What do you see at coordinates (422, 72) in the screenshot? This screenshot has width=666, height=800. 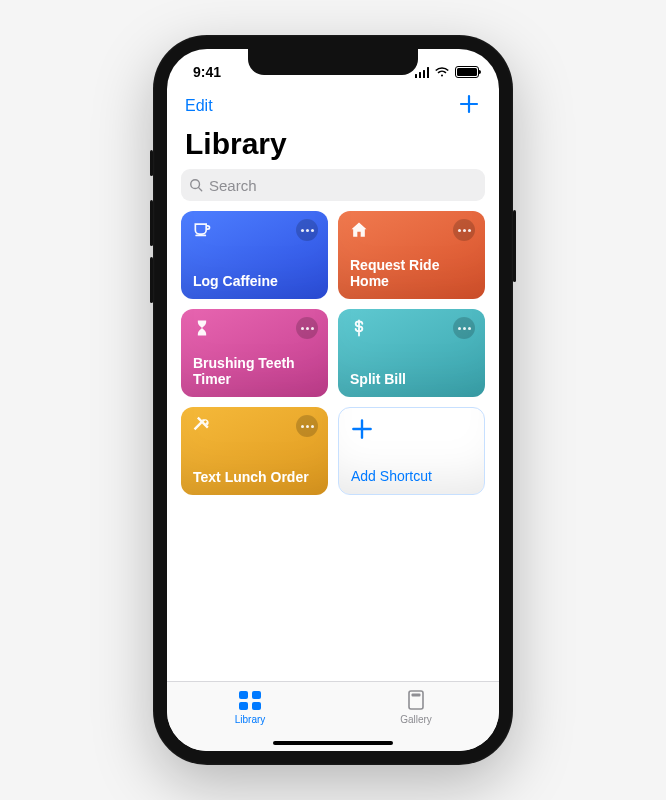 I see `cellular-signal-icon` at bounding box center [422, 72].